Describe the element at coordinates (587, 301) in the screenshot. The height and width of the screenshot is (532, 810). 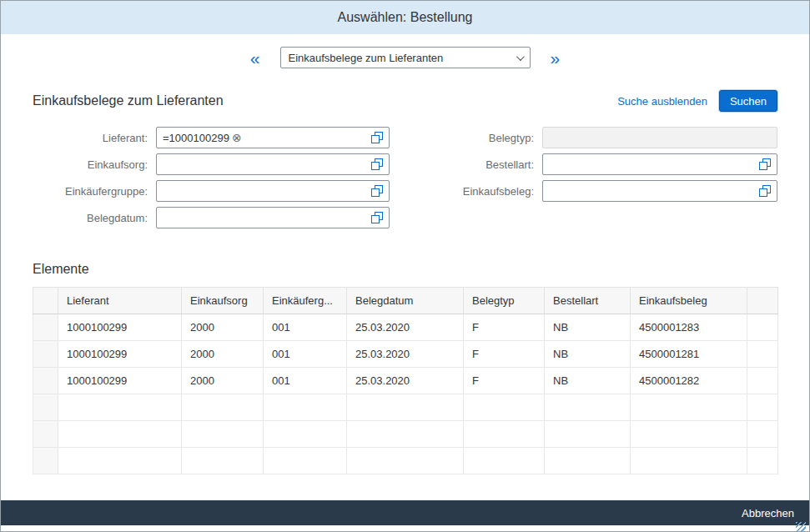
I see `column-header-bestellart: Bestellart` at that location.